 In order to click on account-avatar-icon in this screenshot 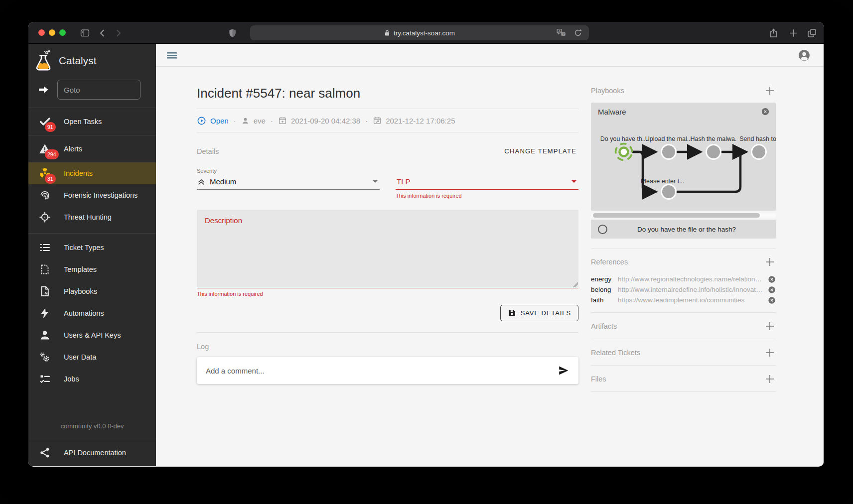, I will do `click(804, 55)`.